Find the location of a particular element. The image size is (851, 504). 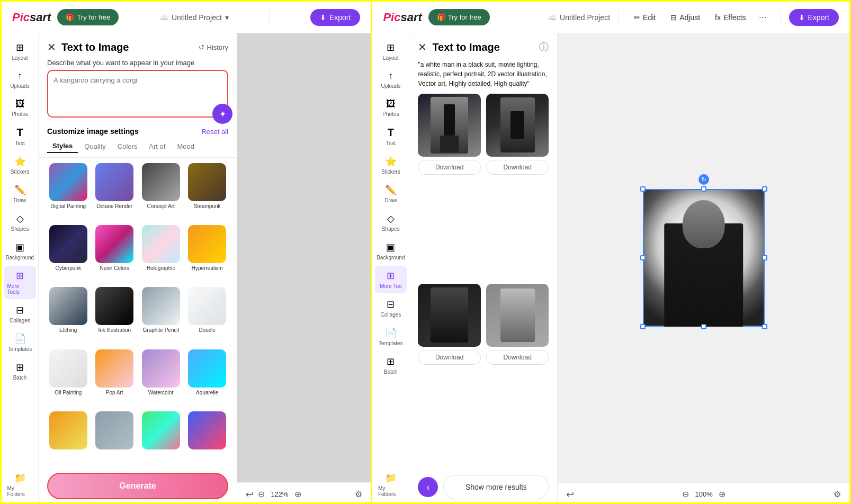

tab-artof: Art of is located at coordinates (157, 146).